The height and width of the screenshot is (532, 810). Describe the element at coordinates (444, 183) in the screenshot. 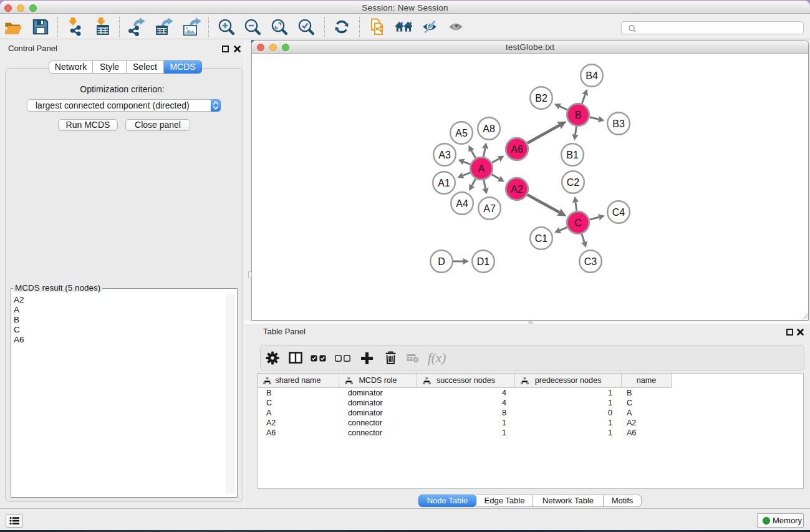

I see `svg-text: A1` at that location.